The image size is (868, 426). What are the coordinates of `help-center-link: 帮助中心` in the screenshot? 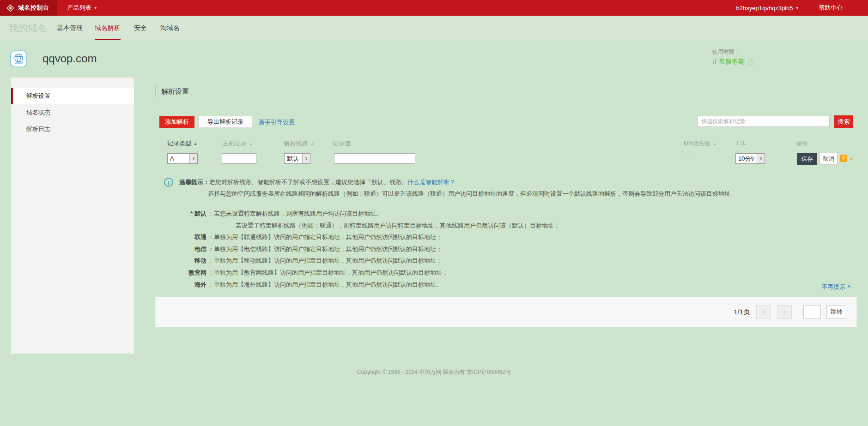 It's located at (839, 8).